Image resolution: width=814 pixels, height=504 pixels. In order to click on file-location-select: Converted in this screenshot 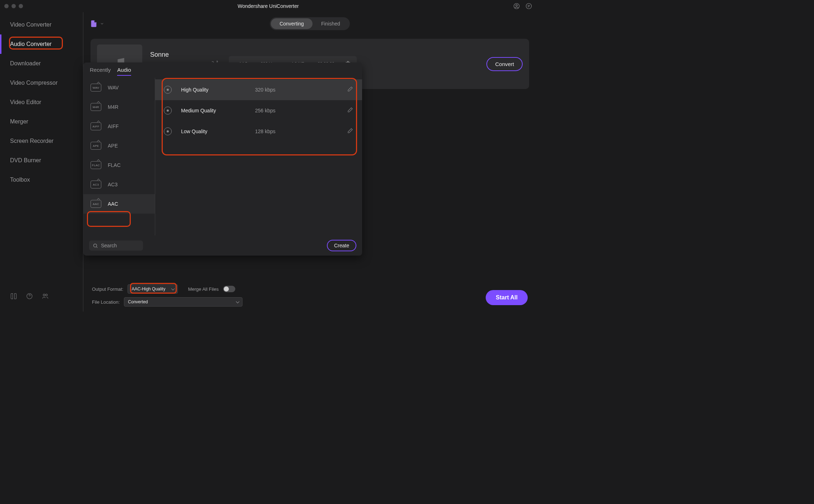, I will do `click(183, 302)`.